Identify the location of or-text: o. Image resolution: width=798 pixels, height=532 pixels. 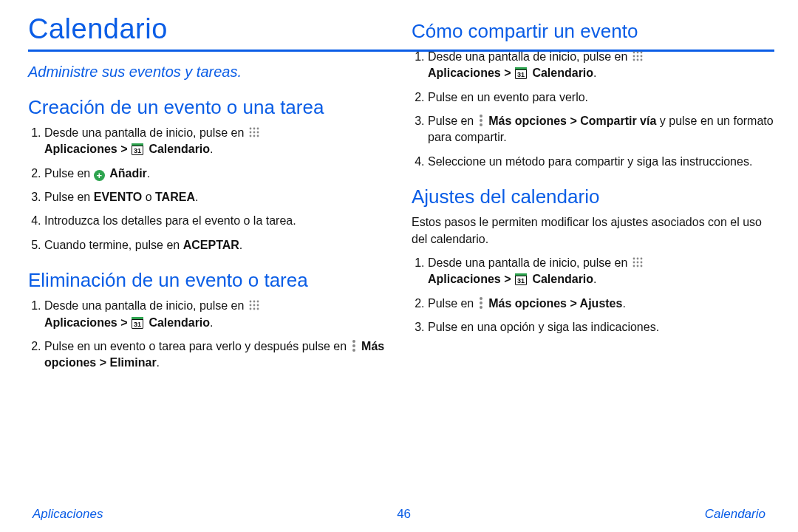
(151, 197).